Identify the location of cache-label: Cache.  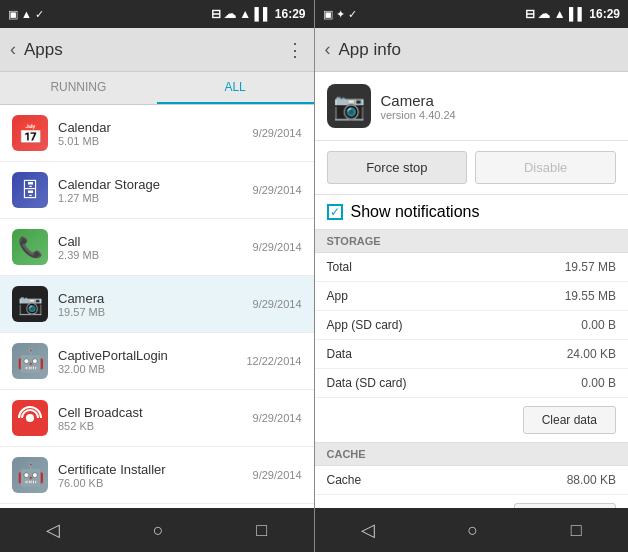
(344, 480).